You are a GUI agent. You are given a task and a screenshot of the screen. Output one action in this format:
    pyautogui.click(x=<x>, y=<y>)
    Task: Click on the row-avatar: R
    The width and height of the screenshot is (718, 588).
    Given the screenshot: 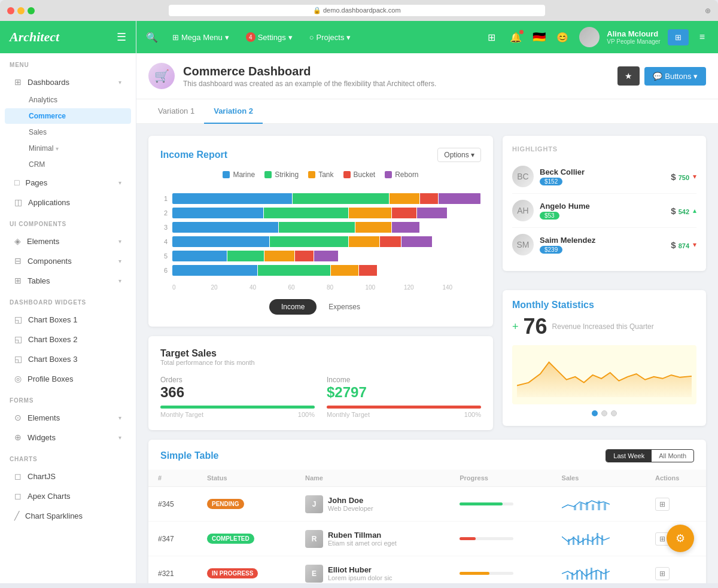 What is the action you would take?
    pyautogui.click(x=314, y=539)
    